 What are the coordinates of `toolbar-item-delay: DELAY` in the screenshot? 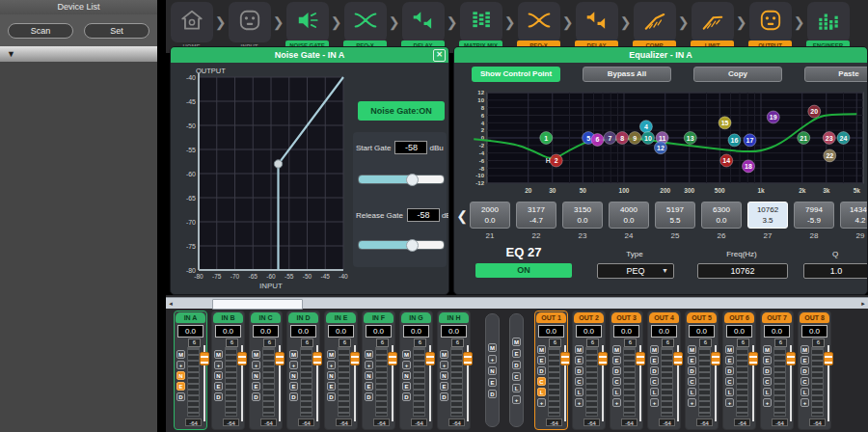 It's located at (422, 27).